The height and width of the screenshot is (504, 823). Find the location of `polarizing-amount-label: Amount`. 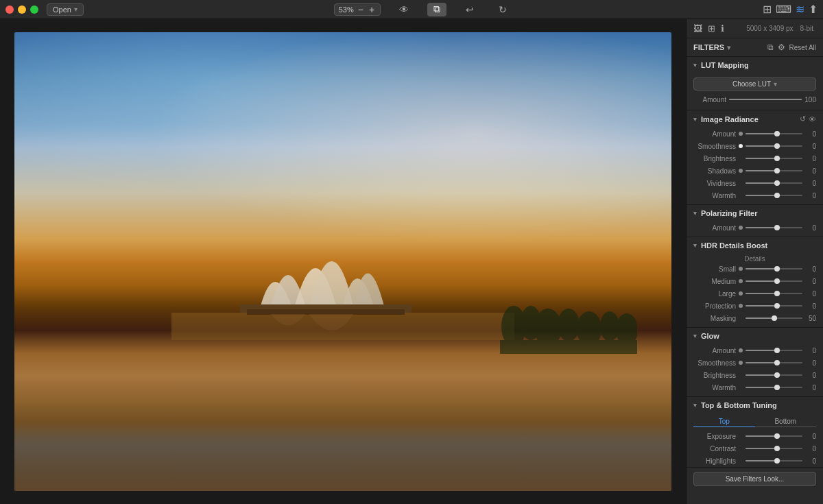

polarizing-amount-label: Amount is located at coordinates (715, 228).